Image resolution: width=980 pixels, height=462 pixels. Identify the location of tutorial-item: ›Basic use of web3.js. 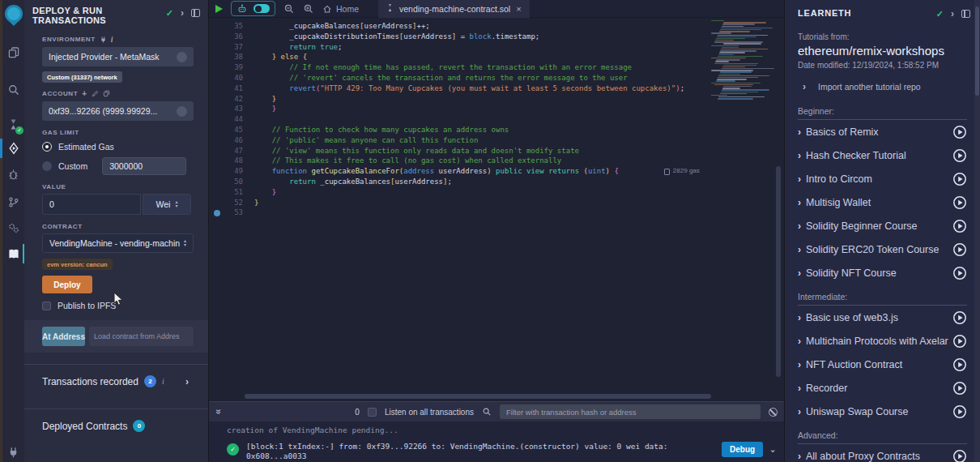
(883, 318).